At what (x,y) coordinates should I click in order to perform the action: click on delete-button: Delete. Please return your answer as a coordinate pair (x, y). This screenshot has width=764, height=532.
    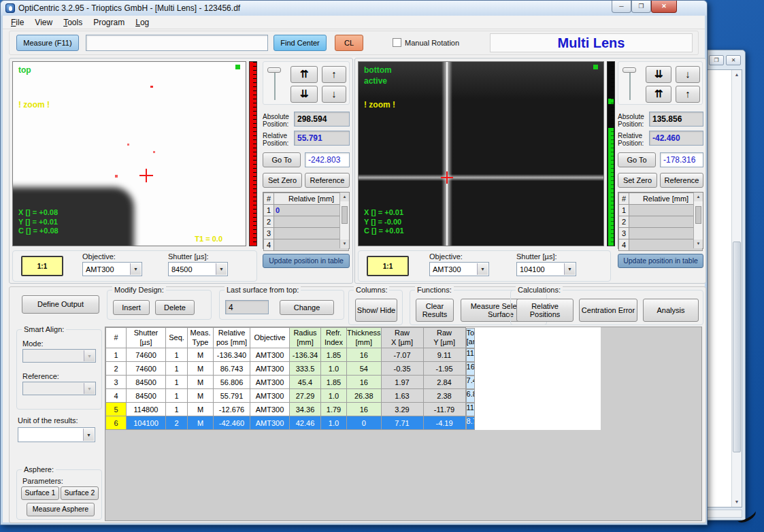
    Looking at the image, I should click on (175, 307).